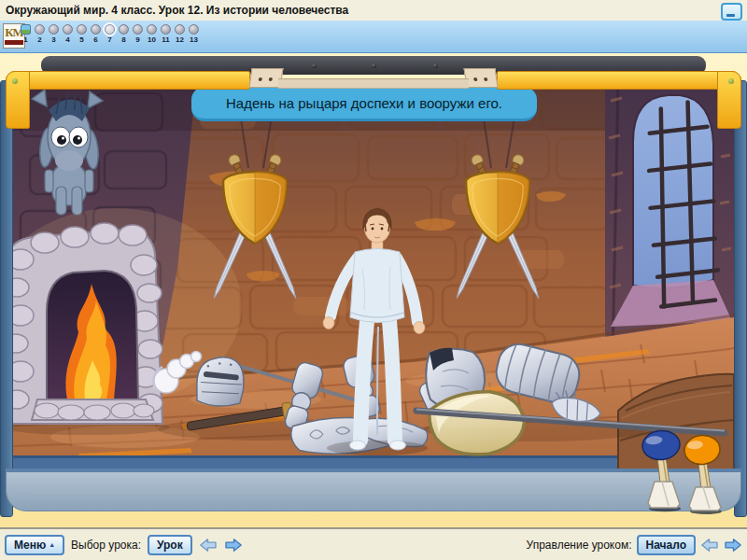 The image size is (747, 560). Describe the element at coordinates (194, 34) in the screenshot. I see `page-button-13: 13` at that location.